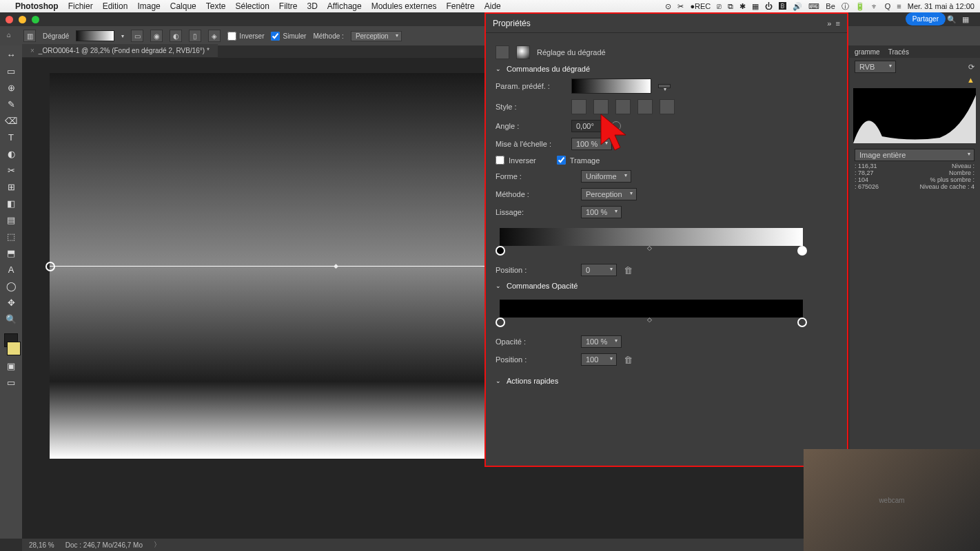  I want to click on style-reflected-icon, so click(645, 107).